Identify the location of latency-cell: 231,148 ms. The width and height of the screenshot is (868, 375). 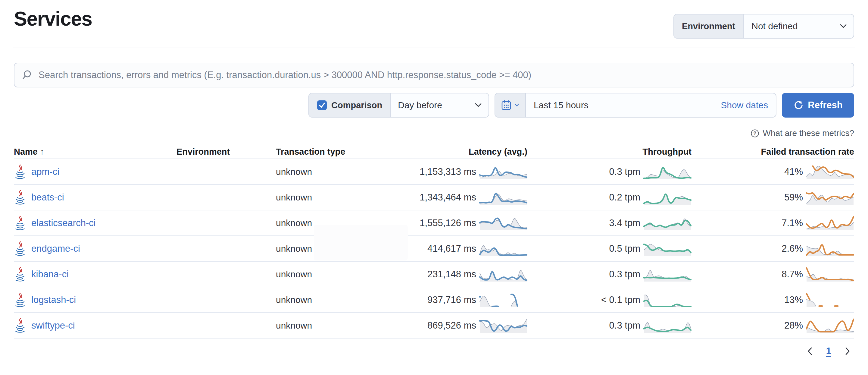
(473, 275).